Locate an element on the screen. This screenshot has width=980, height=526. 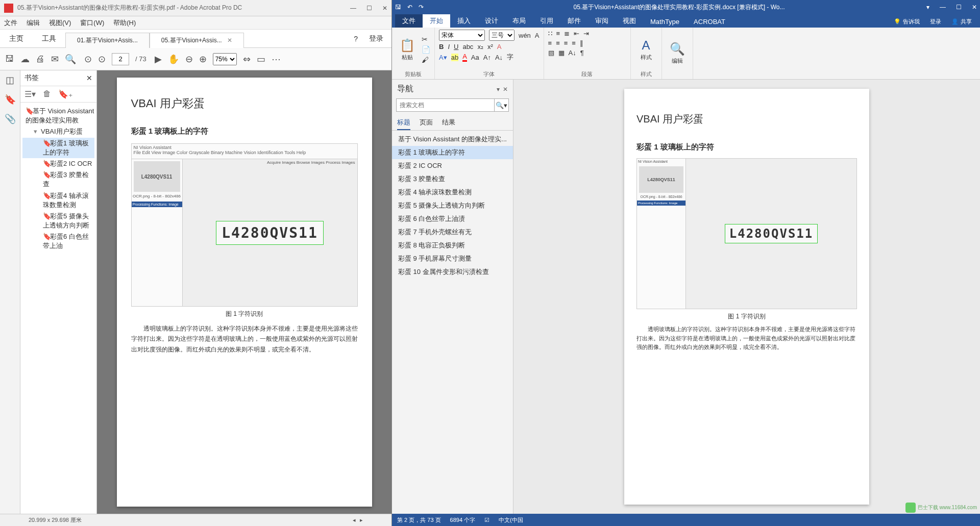
page-input is located at coordinates (120, 59).